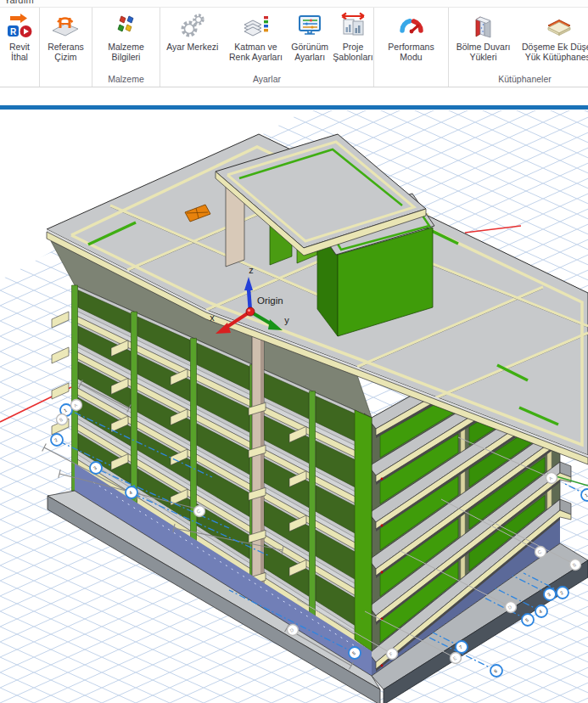 Image resolution: width=588 pixels, height=703 pixels. What do you see at coordinates (294, 107) in the screenshot?
I see `accent-bar` at bounding box center [294, 107].